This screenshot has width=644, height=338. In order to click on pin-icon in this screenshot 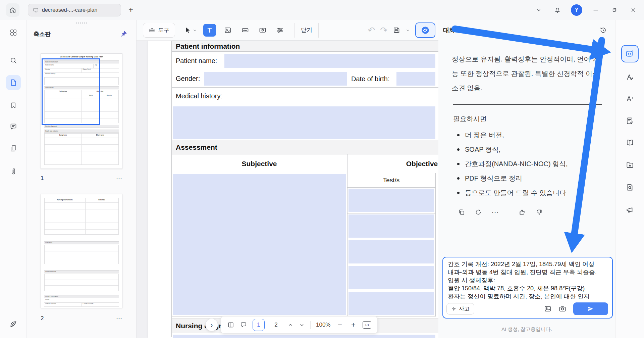, I will do `click(124, 34)`.